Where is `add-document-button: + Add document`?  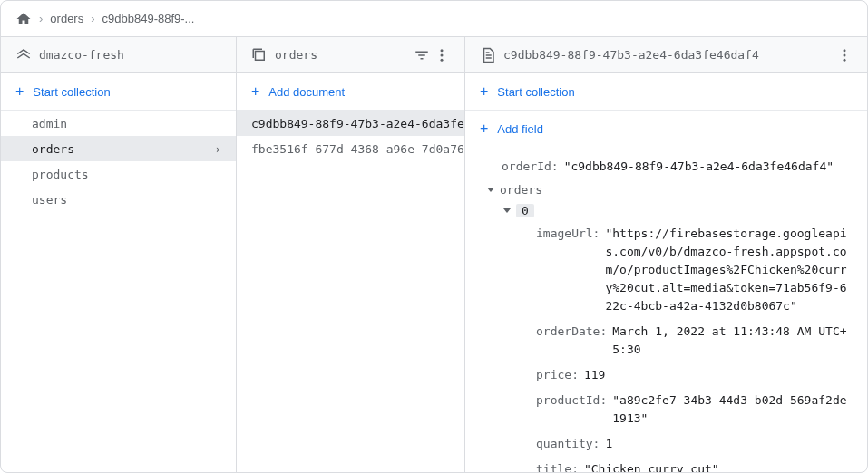 add-document-button: + Add document is located at coordinates (350, 92).